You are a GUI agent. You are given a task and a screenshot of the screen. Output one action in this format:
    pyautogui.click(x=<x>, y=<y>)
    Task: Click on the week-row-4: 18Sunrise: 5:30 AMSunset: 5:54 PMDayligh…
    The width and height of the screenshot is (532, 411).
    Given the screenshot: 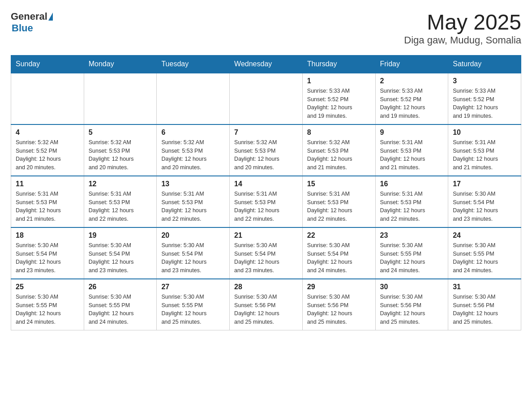 What is the action you would take?
    pyautogui.click(x=266, y=253)
    